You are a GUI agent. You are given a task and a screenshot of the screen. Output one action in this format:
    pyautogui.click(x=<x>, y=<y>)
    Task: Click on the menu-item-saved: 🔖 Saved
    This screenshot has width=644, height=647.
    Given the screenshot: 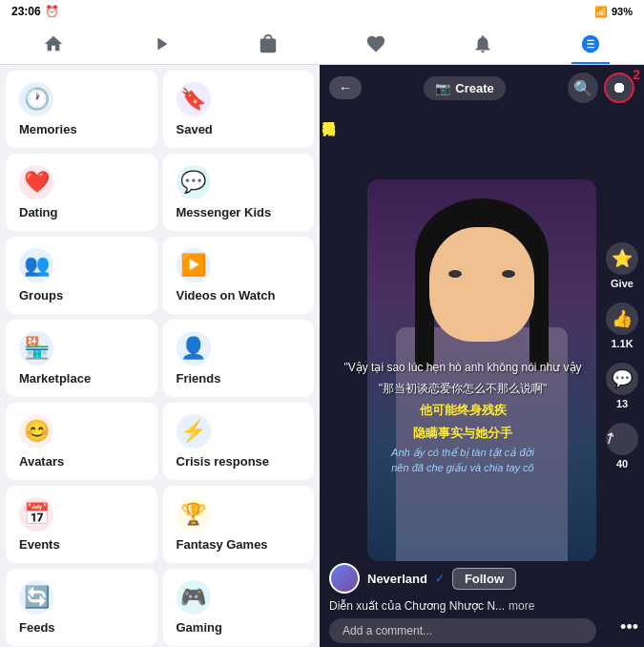 What is the action you would take?
    pyautogui.click(x=239, y=109)
    